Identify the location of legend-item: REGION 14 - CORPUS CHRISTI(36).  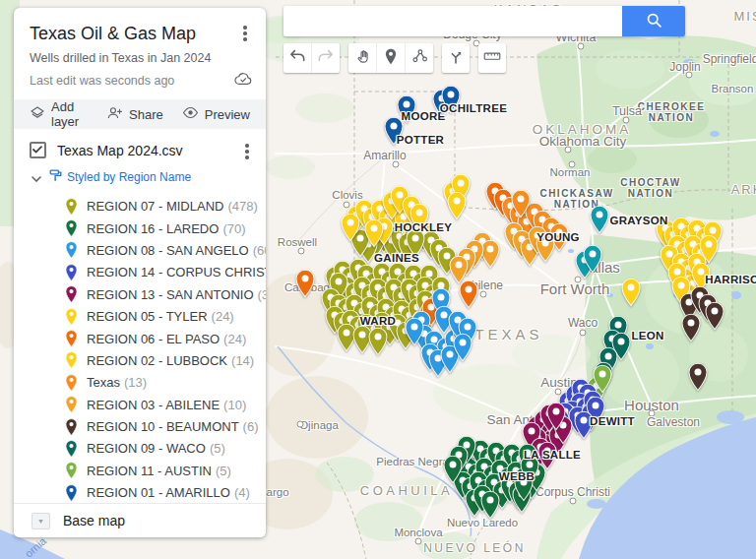
(140, 273).